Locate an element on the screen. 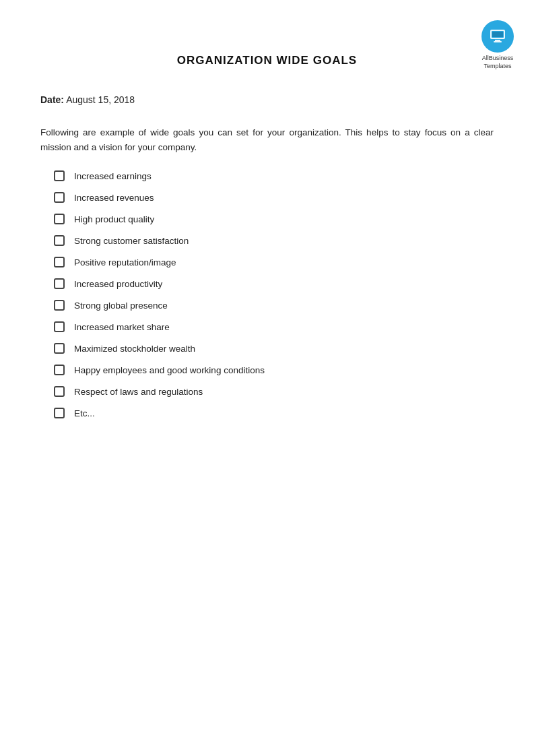 This screenshot has height=756, width=534. list-item-label: Etc... is located at coordinates (85, 414).